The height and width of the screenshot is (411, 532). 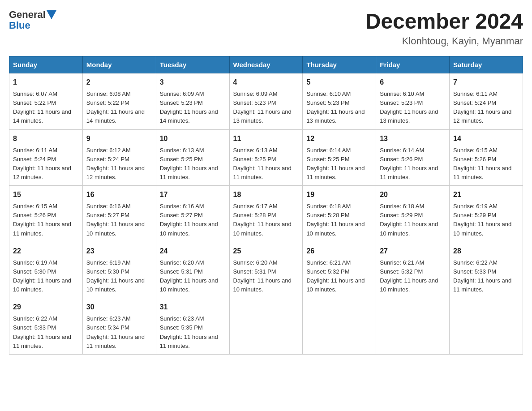 I want to click on day-number: 27, so click(x=413, y=251).